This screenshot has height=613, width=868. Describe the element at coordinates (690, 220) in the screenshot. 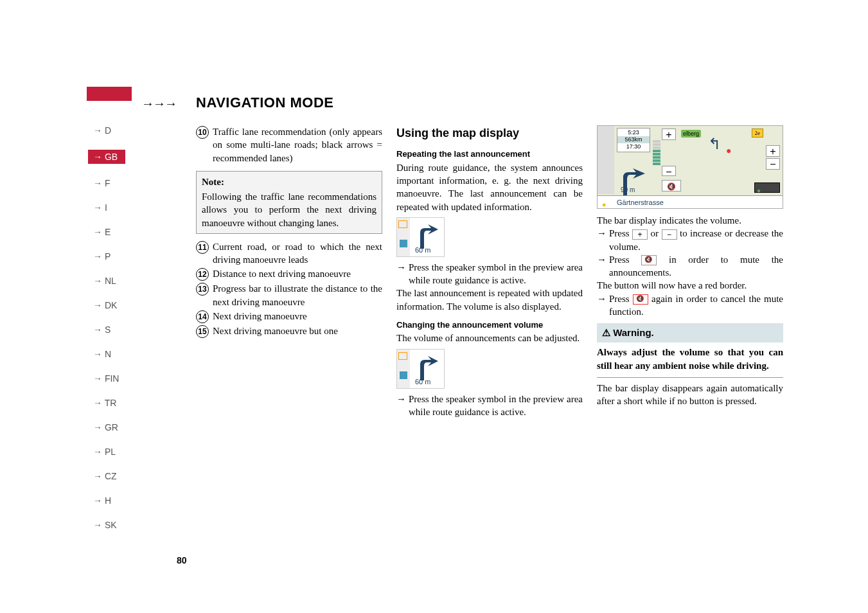

I see `bar-display-para: The bar display indicates the volume.` at that location.